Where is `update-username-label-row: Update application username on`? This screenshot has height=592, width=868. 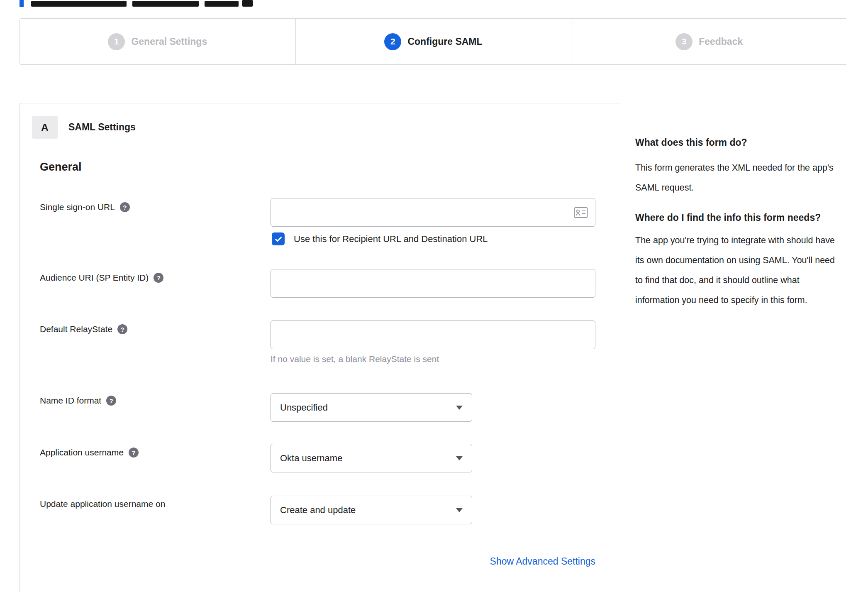 update-username-label-row: Update application username on is located at coordinates (102, 504).